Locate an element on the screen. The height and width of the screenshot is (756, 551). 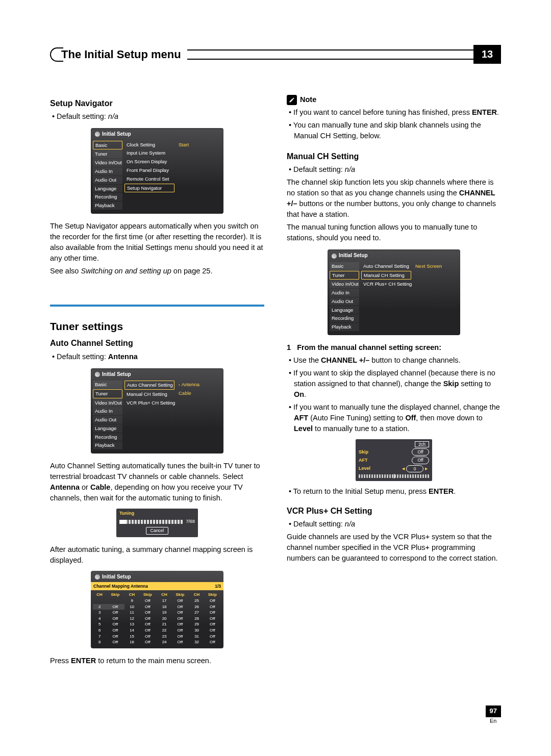
channel-row: 13Off is located at coordinates (141, 624).